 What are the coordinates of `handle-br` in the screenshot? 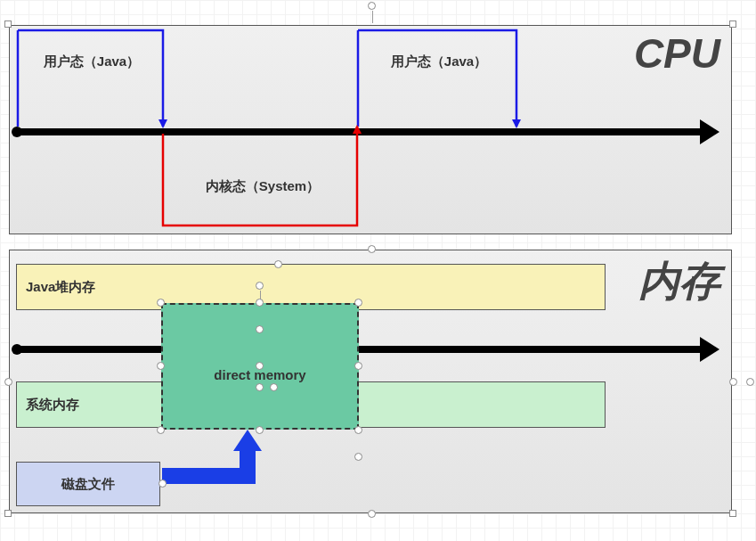 It's located at (358, 430).